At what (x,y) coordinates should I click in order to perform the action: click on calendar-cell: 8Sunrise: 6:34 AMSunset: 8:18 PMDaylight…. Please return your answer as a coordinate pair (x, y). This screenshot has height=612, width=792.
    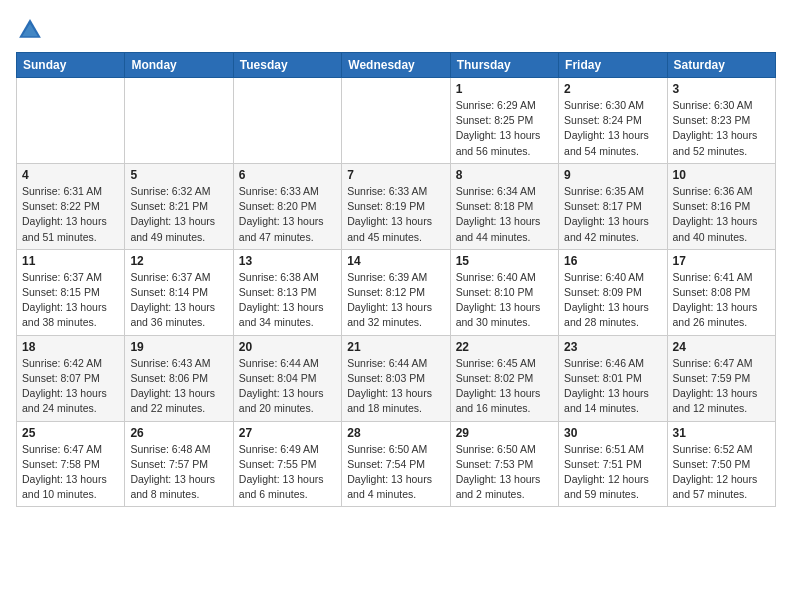
    Looking at the image, I should click on (504, 206).